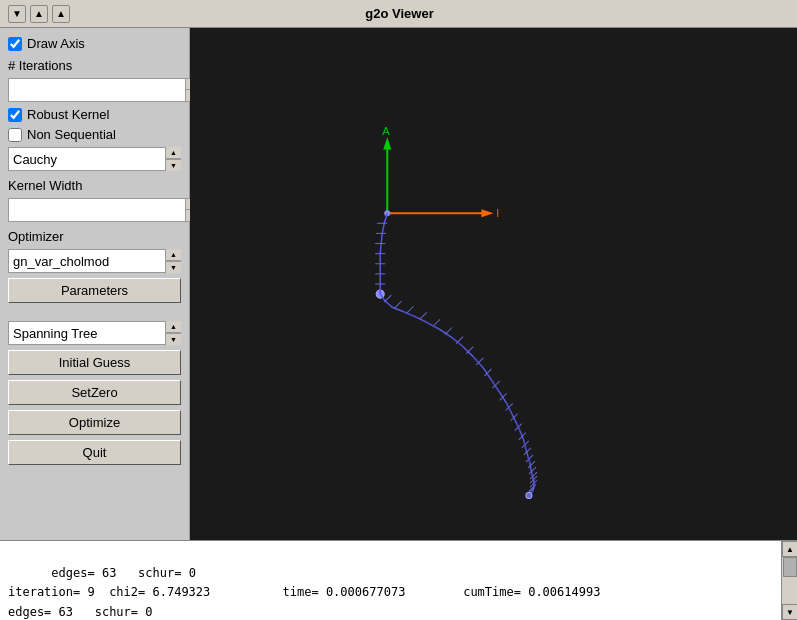  Describe the element at coordinates (94, 210) in the screenshot. I see `kernel-width-spinner: 1.0 ▲ ▼` at that location.